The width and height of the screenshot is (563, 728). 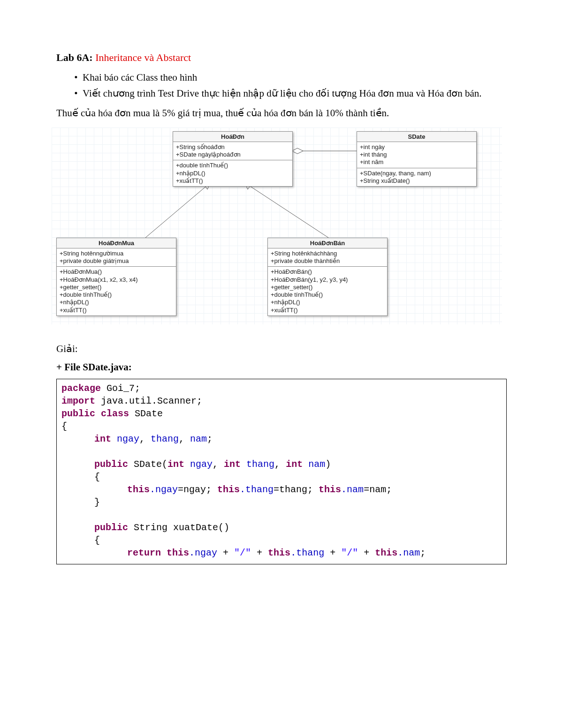 What do you see at coordinates (282, 349) in the screenshot?
I see `solution-label: Giải:` at bounding box center [282, 349].